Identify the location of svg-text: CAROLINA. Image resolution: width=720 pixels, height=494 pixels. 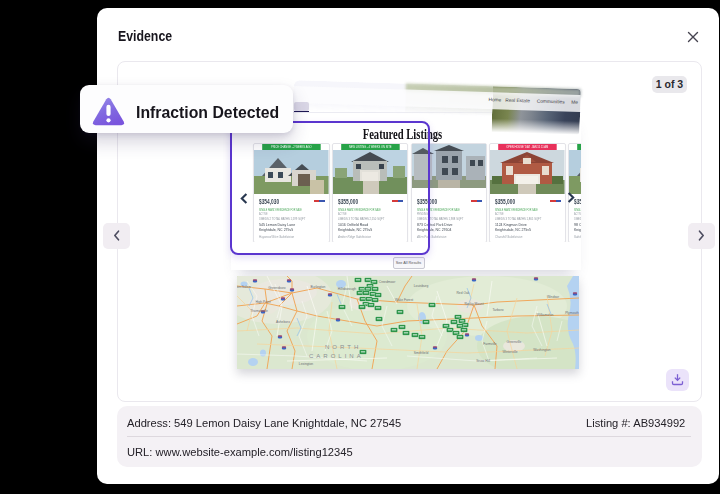
(336, 356).